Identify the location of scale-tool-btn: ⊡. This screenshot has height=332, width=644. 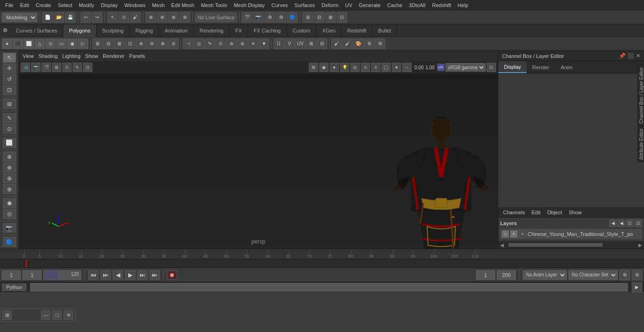
(9, 90).